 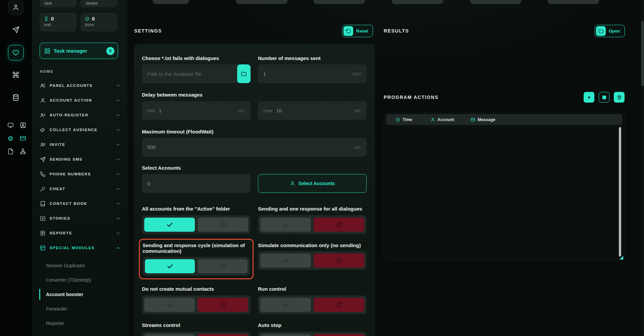 I want to click on clear-button, so click(x=619, y=97).